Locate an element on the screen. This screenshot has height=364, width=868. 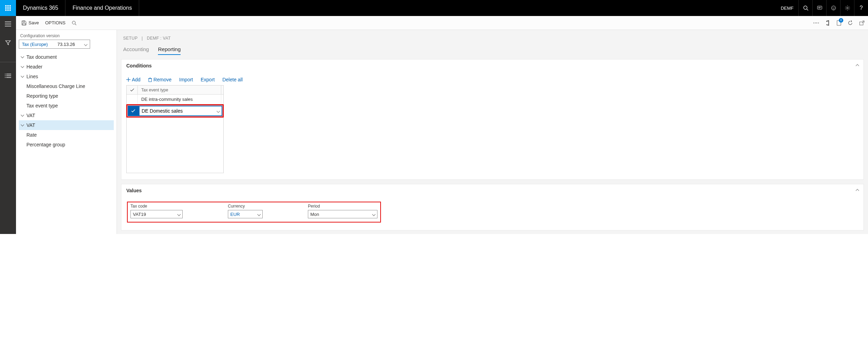
tax-event-type-input is located at coordinates (180, 111).